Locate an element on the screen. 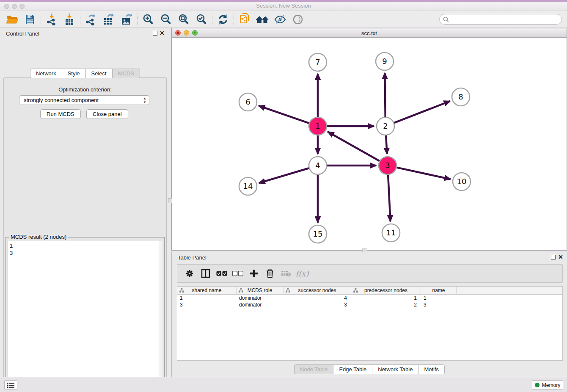 The width and height of the screenshot is (567, 392). import-table-button is located at coordinates (69, 19).